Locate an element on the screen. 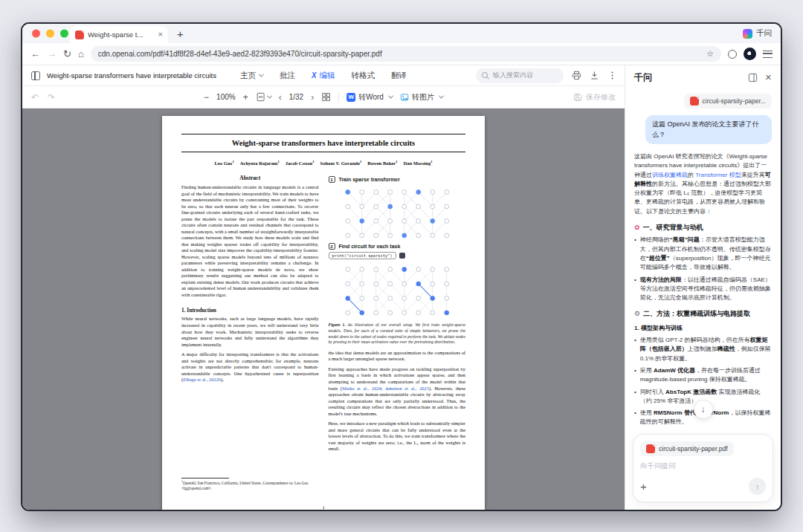 The width and height of the screenshot is (803, 532). convert-to-image-button: 转图片 is located at coordinates (422, 97).